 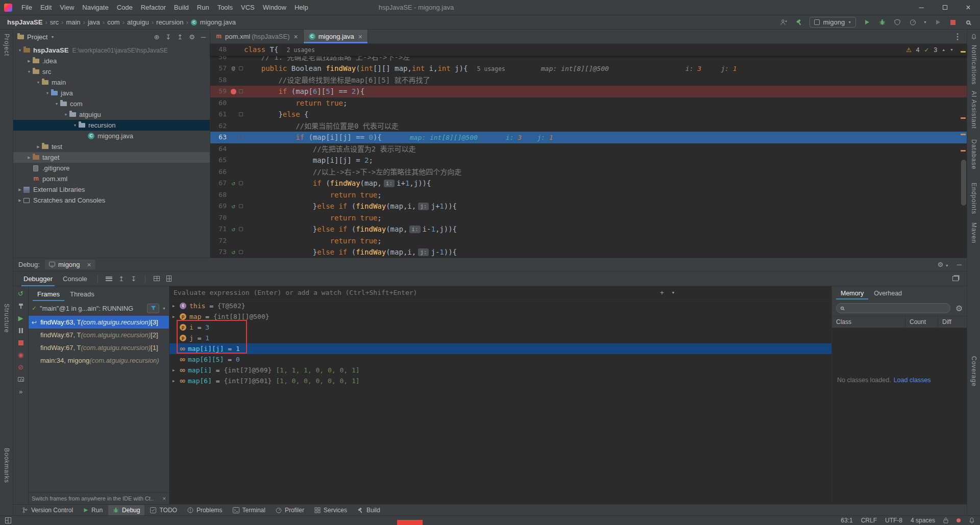 What do you see at coordinates (301, 8) in the screenshot?
I see `menu-help: Help` at bounding box center [301, 8].